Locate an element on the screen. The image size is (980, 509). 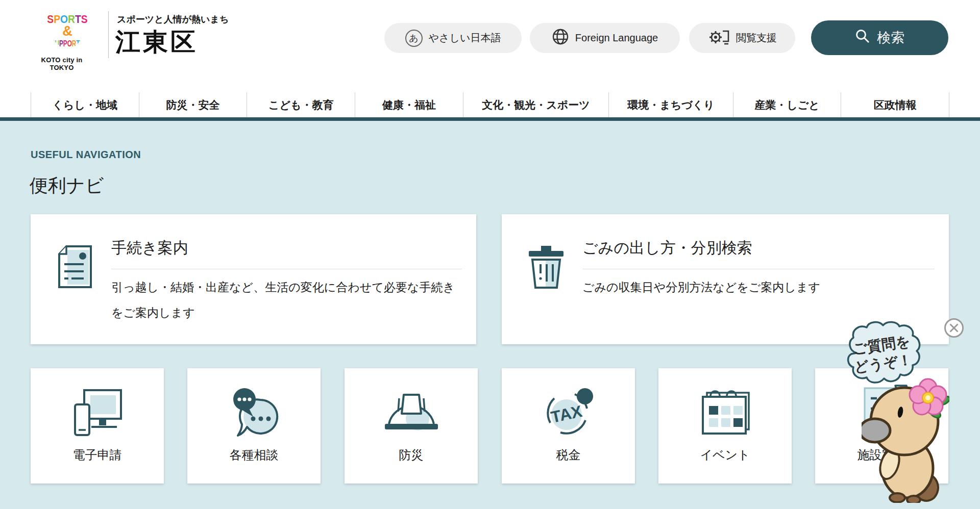
search-icon is located at coordinates (863, 38).